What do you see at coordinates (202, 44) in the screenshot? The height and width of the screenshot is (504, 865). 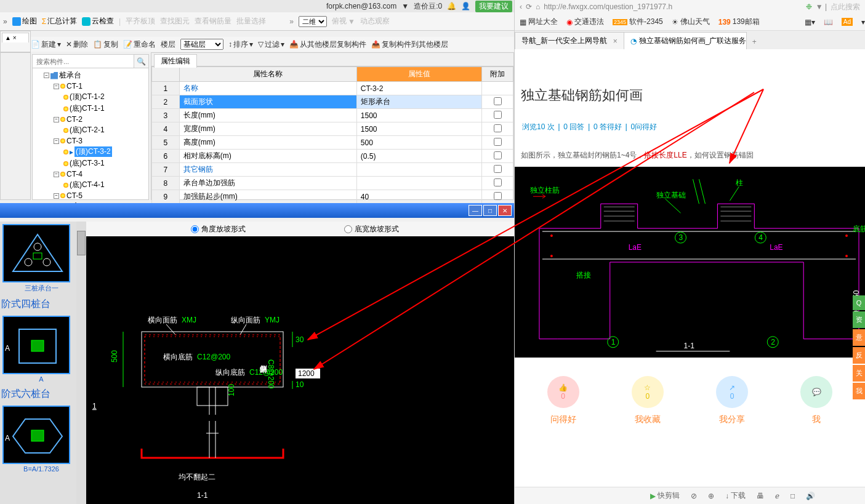 I see `floor-select: 基础层` at bounding box center [202, 44].